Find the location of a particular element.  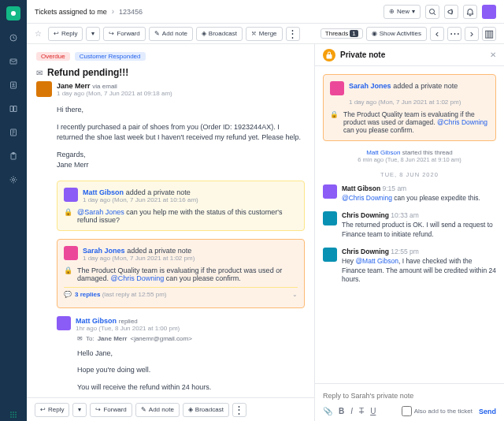

private-note-2: Sarah Jones added a private note 1 day a… is located at coordinates (181, 274).